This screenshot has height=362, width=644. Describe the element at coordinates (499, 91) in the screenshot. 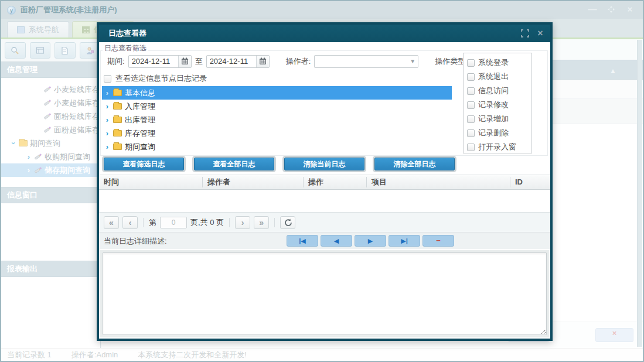

I see `checkbox-row-access: 信息访问` at that location.